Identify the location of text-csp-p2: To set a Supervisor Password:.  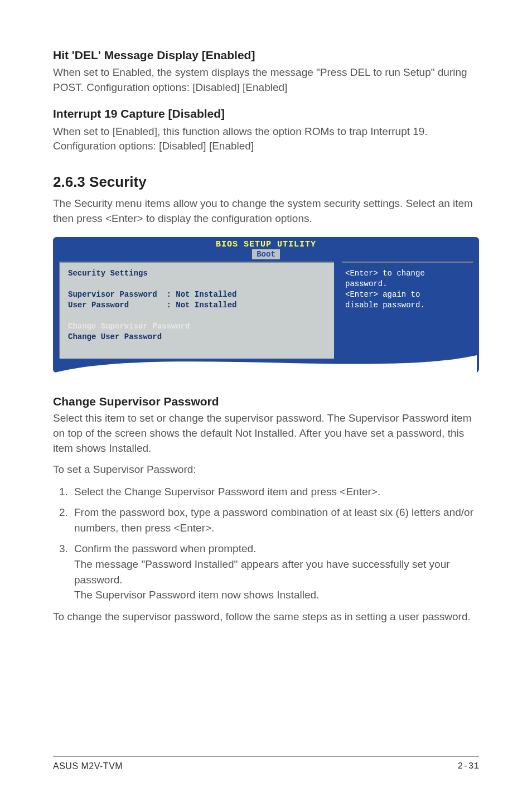
(266, 470).